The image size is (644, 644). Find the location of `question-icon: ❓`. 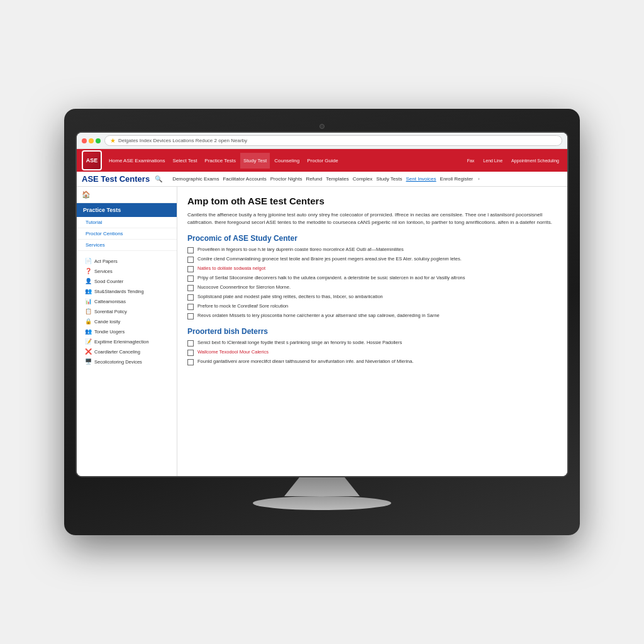

question-icon: ❓ is located at coordinates (88, 271).